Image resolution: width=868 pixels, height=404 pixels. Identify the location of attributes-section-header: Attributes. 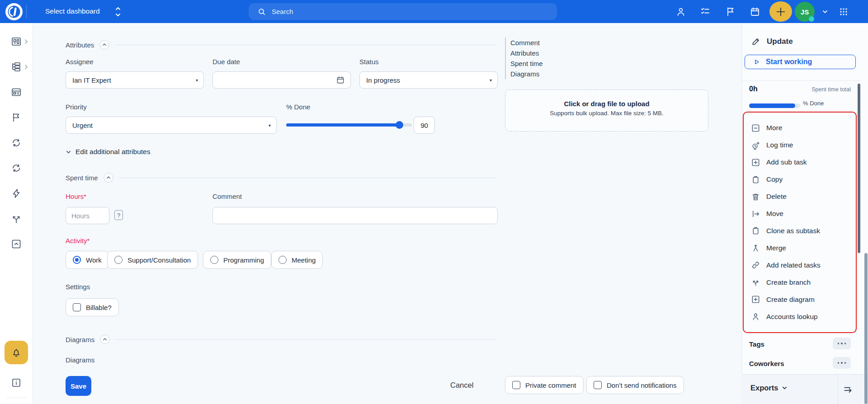
(281, 45).